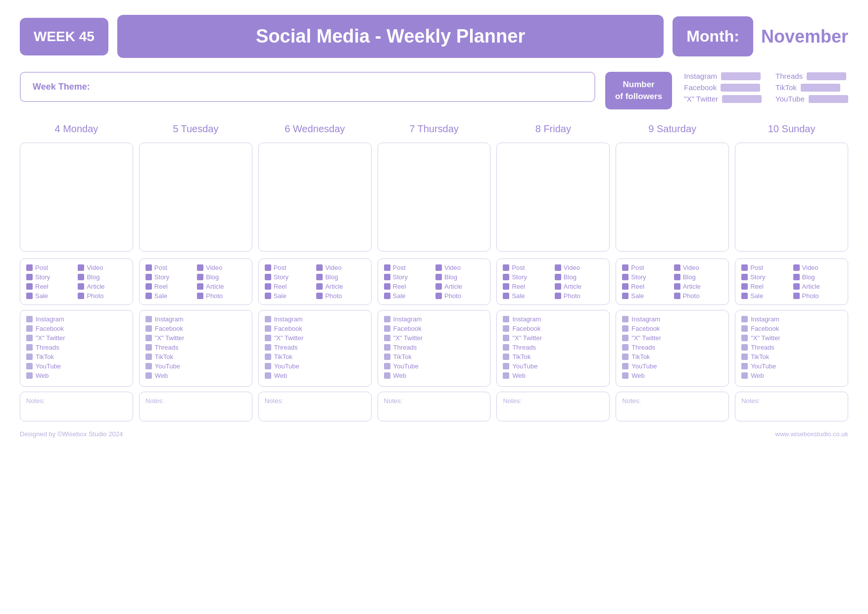 The height and width of the screenshot is (614, 868). I want to click on check-post-day-3: Post, so click(408, 267).